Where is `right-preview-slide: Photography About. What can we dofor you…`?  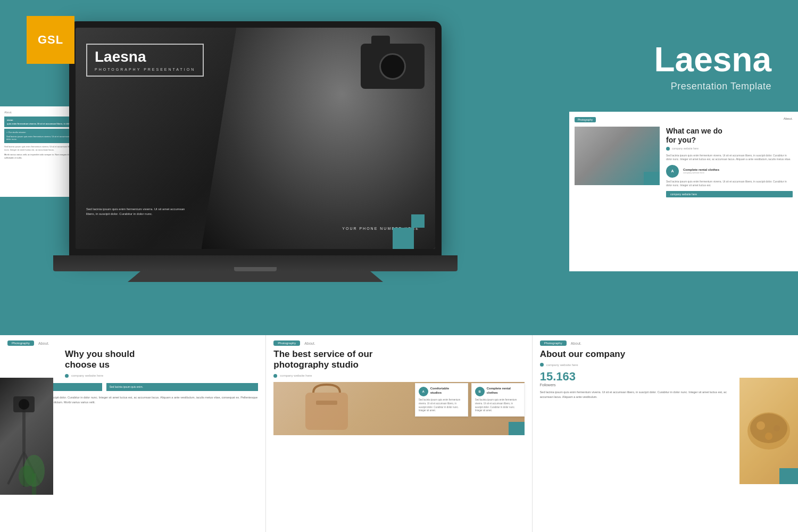 right-preview-slide: Photography About. What can we dofor you… is located at coordinates (684, 192).